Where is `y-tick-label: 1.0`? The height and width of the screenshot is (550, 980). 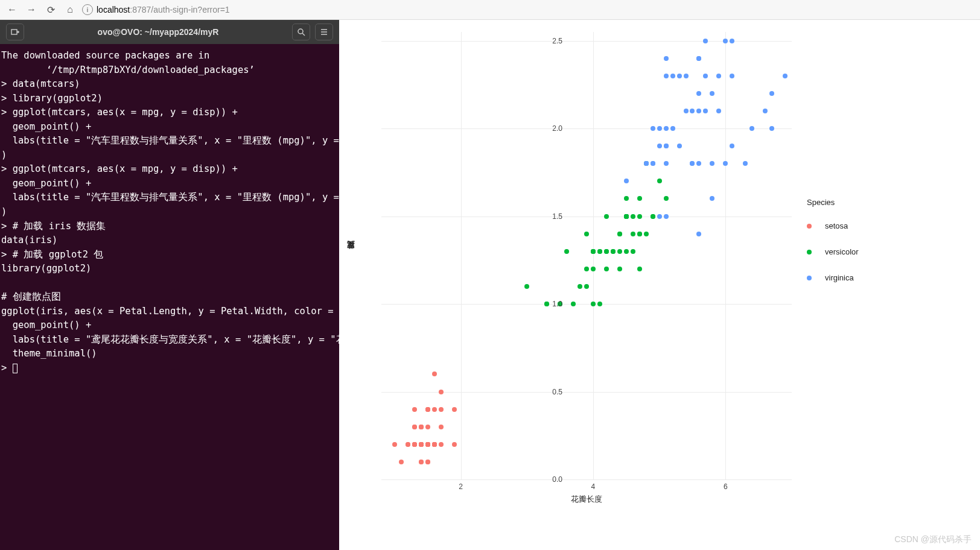 y-tick-label: 1.0 is located at coordinates (550, 304).